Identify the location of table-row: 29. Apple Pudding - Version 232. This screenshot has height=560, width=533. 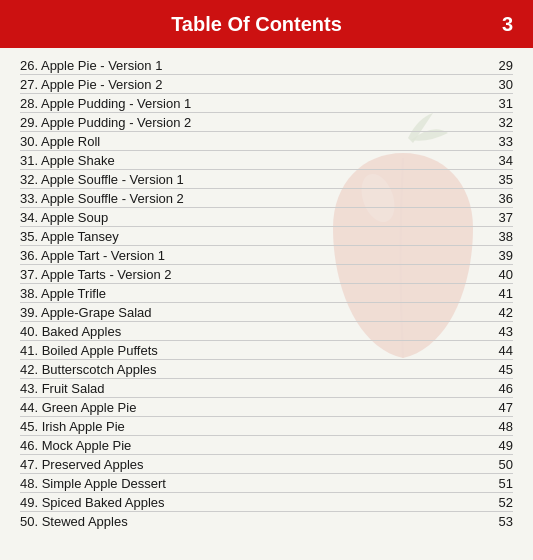
(266, 122).